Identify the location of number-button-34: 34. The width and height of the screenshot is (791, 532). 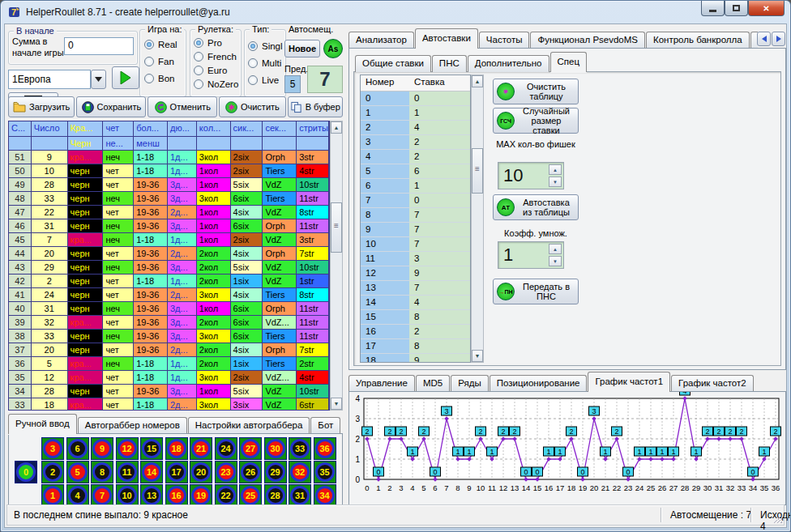
(325, 496).